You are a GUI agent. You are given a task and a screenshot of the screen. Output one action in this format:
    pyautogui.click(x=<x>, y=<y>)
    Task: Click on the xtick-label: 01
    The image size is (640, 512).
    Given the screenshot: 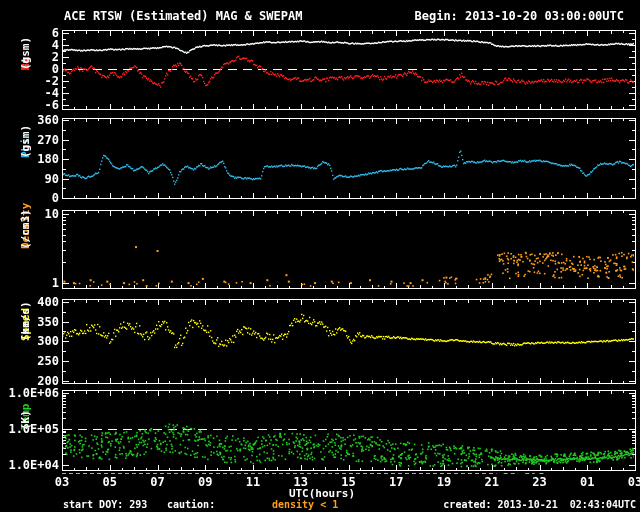 What is the action you would take?
    pyautogui.click(x=587, y=482)
    